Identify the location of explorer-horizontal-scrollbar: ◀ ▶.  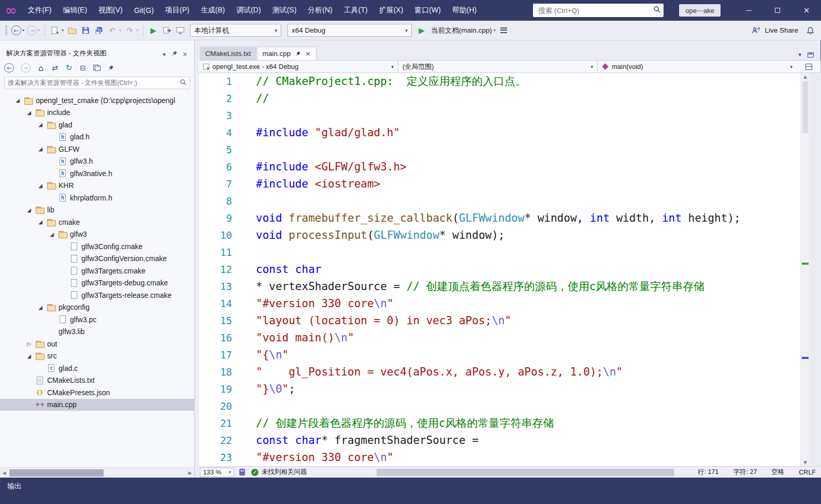
(97, 472).